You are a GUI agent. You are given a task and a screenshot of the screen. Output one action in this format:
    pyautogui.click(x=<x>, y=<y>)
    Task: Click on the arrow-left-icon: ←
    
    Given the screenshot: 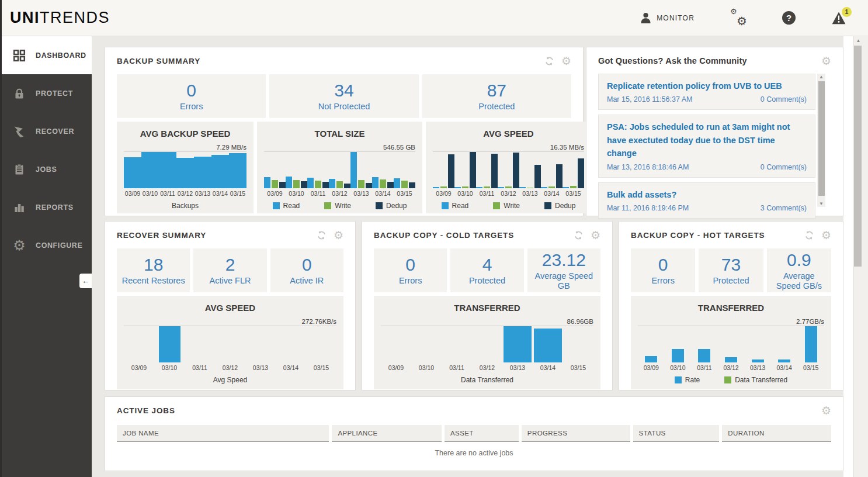 What is the action you would take?
    pyautogui.click(x=85, y=281)
    